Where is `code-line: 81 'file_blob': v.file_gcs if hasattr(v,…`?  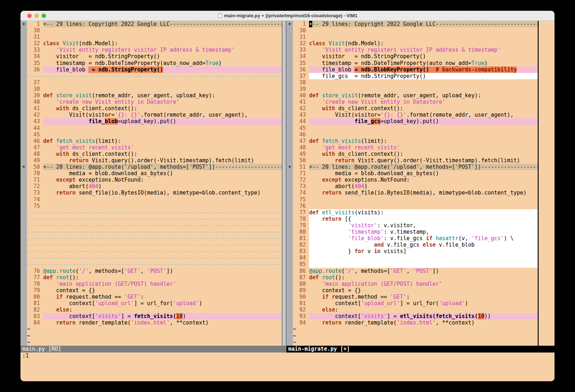
code-line: 81 'file_blob': v.file_gcs if hasattr(v,… is located at coordinates (412, 238).